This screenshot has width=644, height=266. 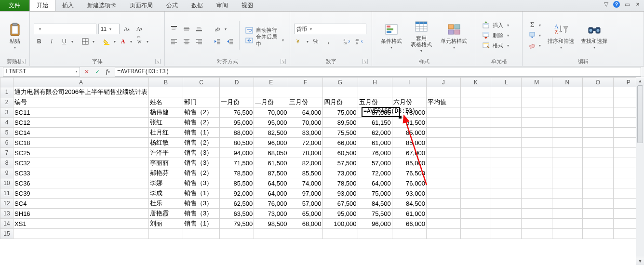 I want to click on confirm-edit-button: ✓, so click(x=97, y=72).